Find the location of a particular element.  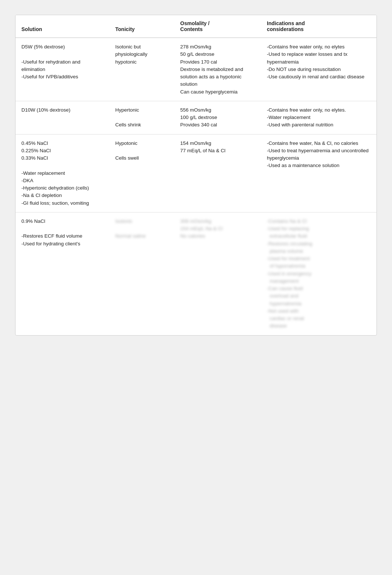

cell-tonicity-3: Isotonic Normal saline is located at coordinates (142, 273).